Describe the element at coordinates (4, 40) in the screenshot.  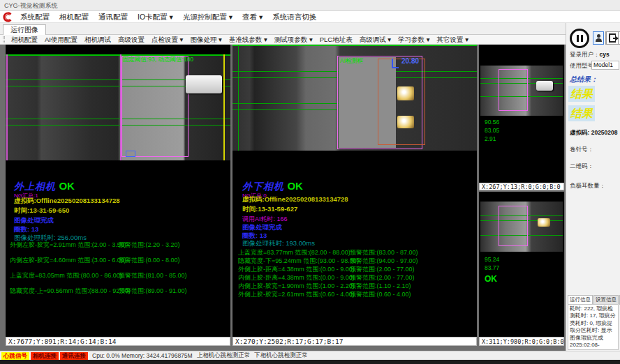
I see `toolbar-grip` at that location.